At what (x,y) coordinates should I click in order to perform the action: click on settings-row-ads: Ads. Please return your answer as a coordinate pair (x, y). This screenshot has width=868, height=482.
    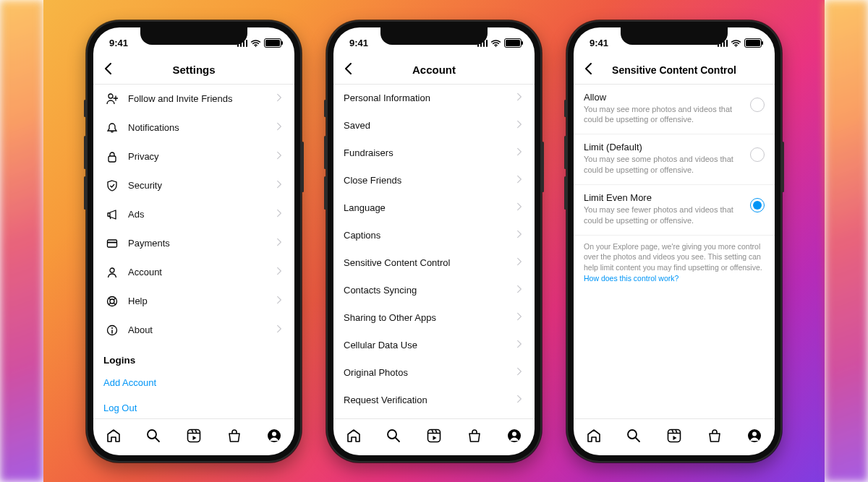
    Looking at the image, I should click on (194, 215).